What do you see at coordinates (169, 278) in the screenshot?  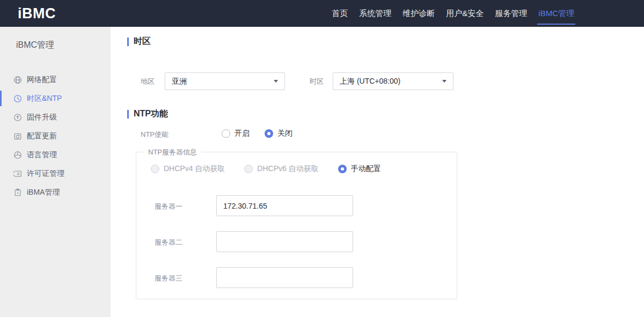 I see `server-three-label: 服务器三` at bounding box center [169, 278].